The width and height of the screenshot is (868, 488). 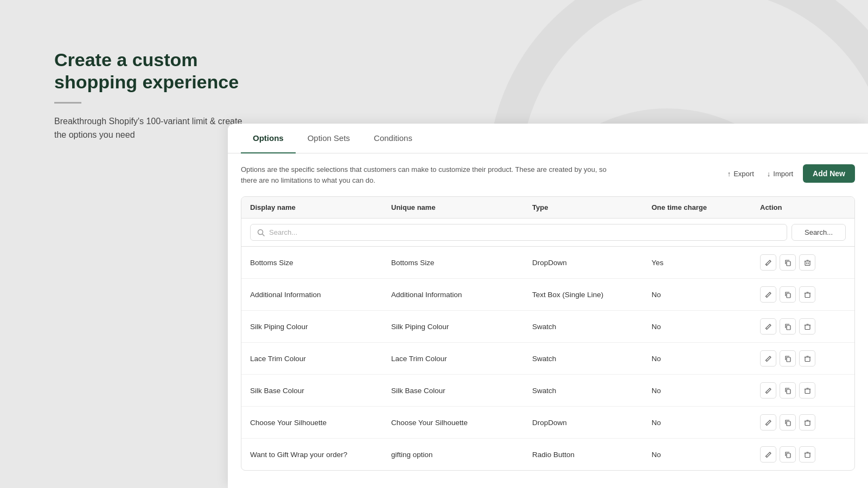 What do you see at coordinates (793, 207) in the screenshot?
I see `col-header-action: Action` at bounding box center [793, 207].